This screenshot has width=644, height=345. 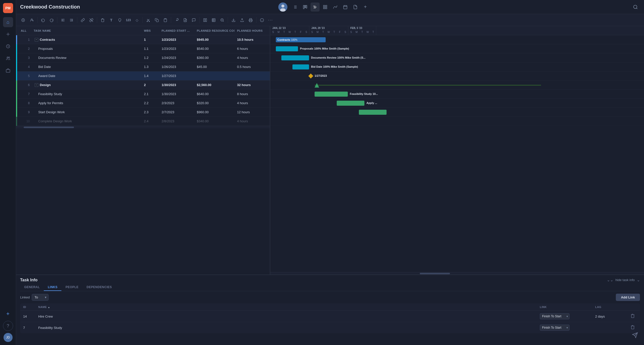 I want to click on upload-btn, so click(x=242, y=20).